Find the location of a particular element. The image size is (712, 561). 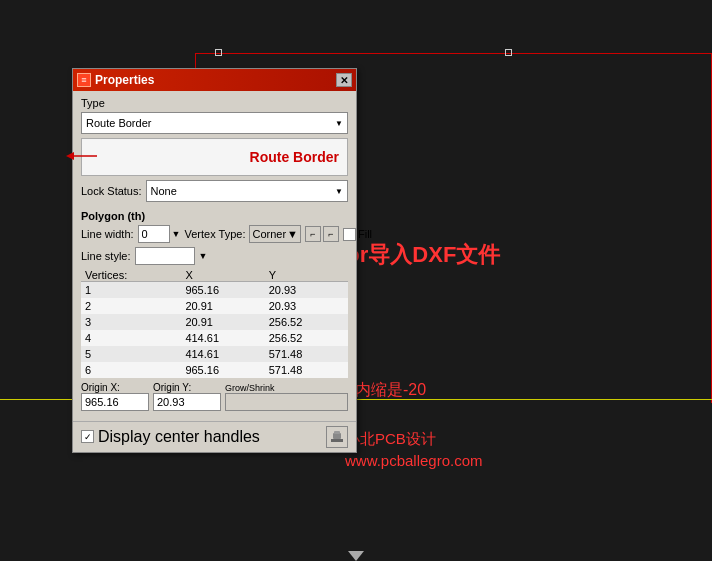

red-annotation-arrow is located at coordinates (84, 156).